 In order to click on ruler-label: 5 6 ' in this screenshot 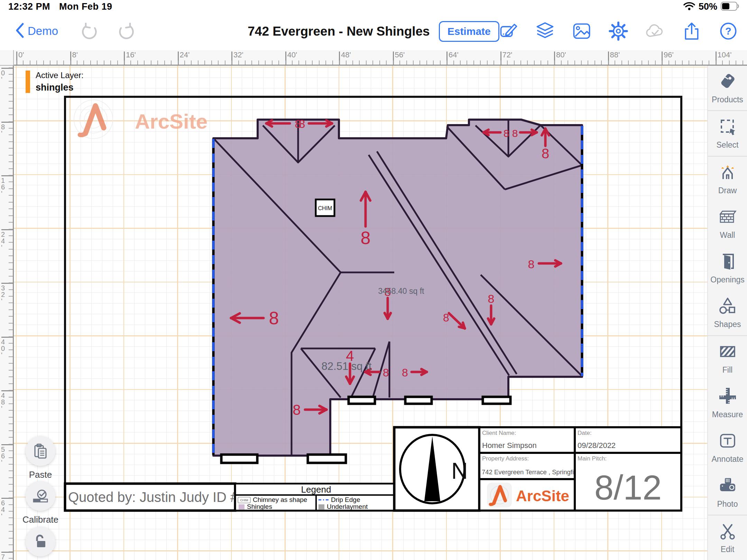, I will do `click(3, 456)`.